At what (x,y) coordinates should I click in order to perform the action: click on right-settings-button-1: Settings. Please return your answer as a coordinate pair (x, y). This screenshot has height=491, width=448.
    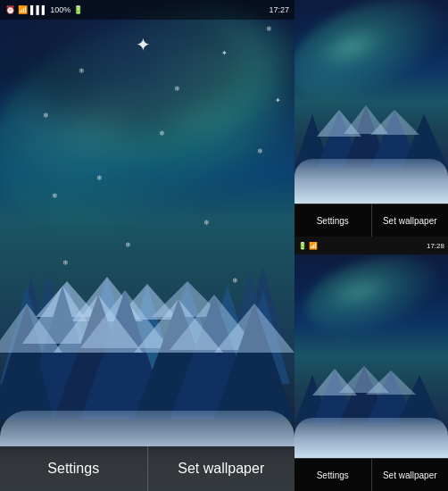
    Looking at the image, I should click on (334, 221).